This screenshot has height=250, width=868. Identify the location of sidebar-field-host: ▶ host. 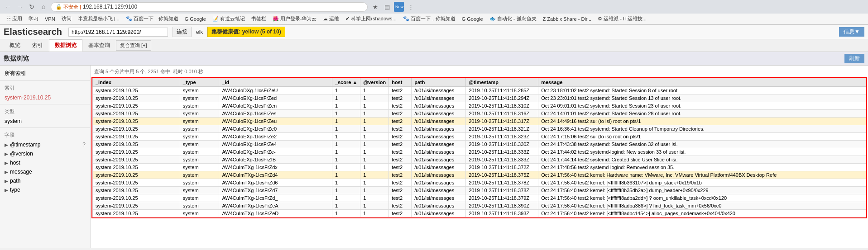
(45, 163).